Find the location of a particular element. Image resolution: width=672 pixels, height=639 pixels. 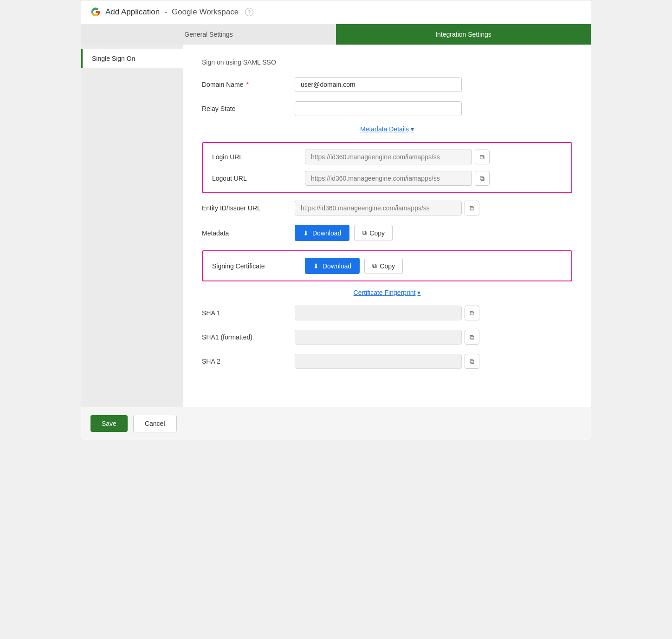

sidebar-item-sso: Single Sign On is located at coordinates (132, 59).